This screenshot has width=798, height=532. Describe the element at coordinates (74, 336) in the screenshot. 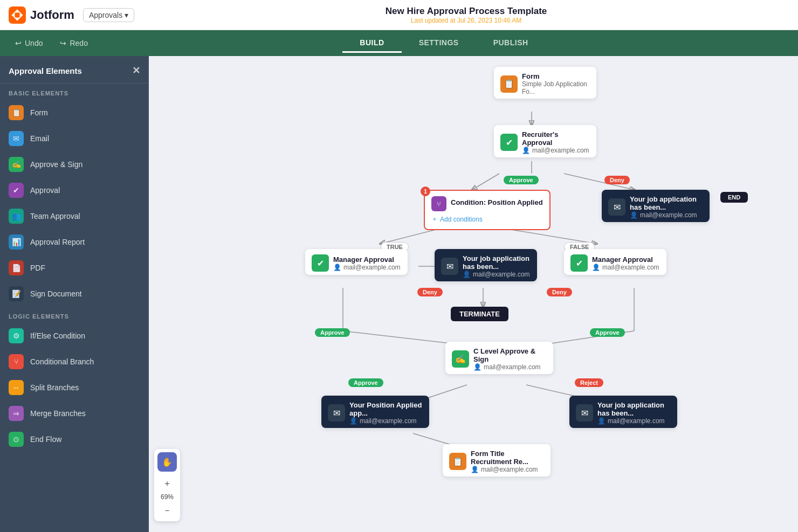

I see `sidebar-item-if-else: ⚙ If/Else Condition` at that location.